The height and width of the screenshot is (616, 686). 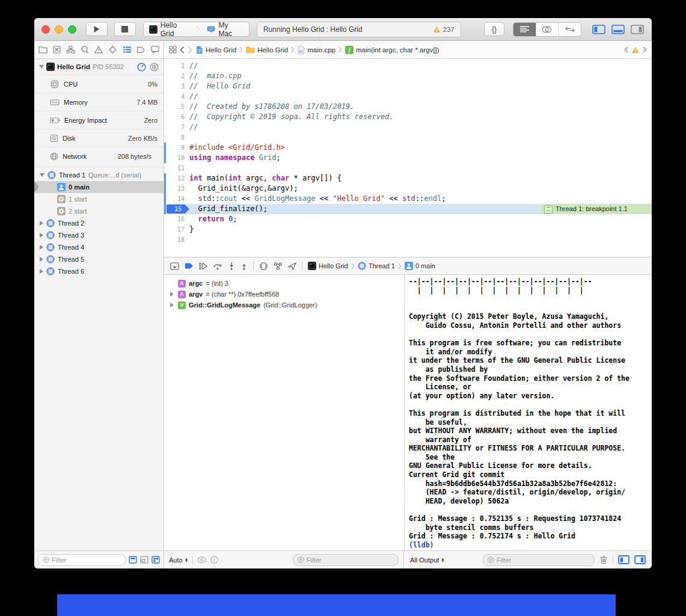 I want to click on next-issue-button, so click(x=645, y=49).